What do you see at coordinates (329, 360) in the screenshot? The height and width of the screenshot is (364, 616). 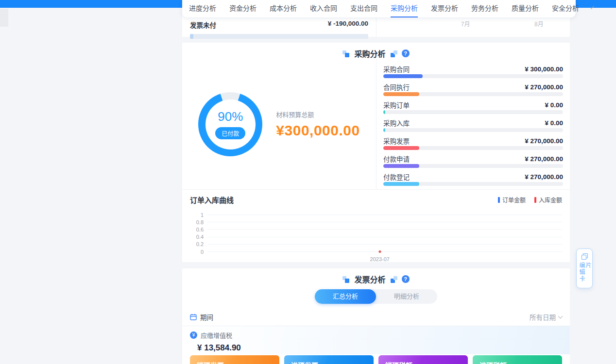 I see `tax-card: 进项发票` at bounding box center [329, 360].